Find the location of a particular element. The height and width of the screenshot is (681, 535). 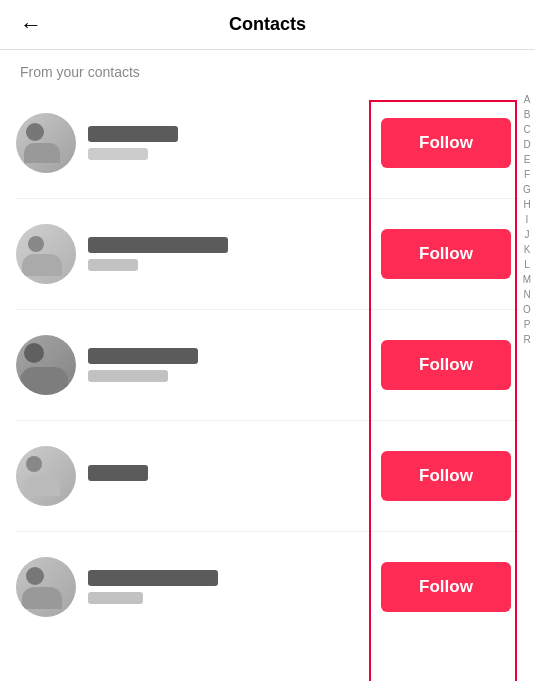

alpha-f: F is located at coordinates (527, 174).